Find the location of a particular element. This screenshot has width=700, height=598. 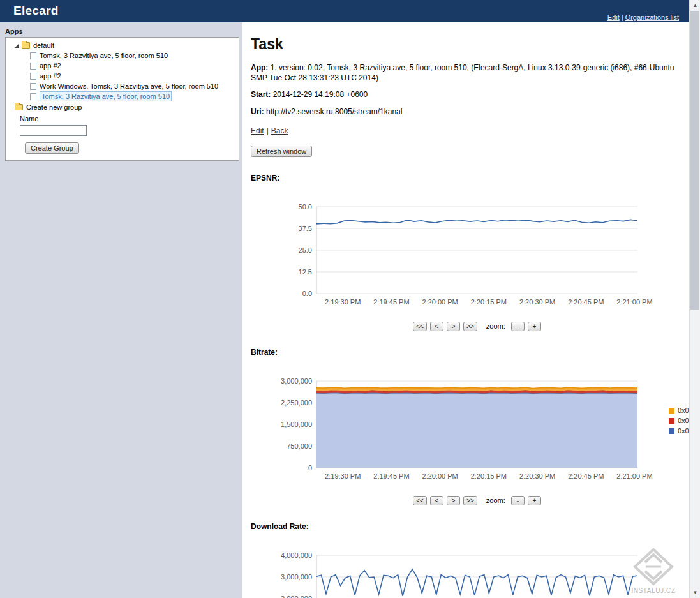

header-links: Edit|Organizations list is located at coordinates (643, 17).